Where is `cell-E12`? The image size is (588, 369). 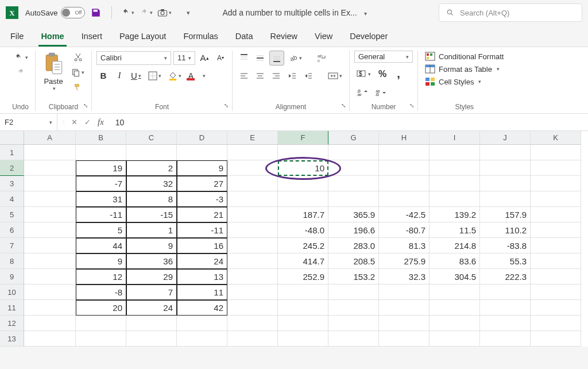
cell-E12 is located at coordinates (253, 323).